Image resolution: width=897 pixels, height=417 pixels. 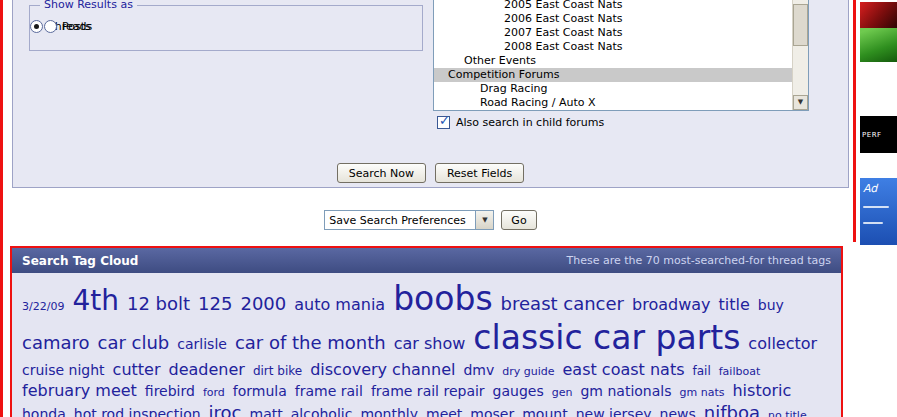 I want to click on tag-link: gauges, so click(x=518, y=392).